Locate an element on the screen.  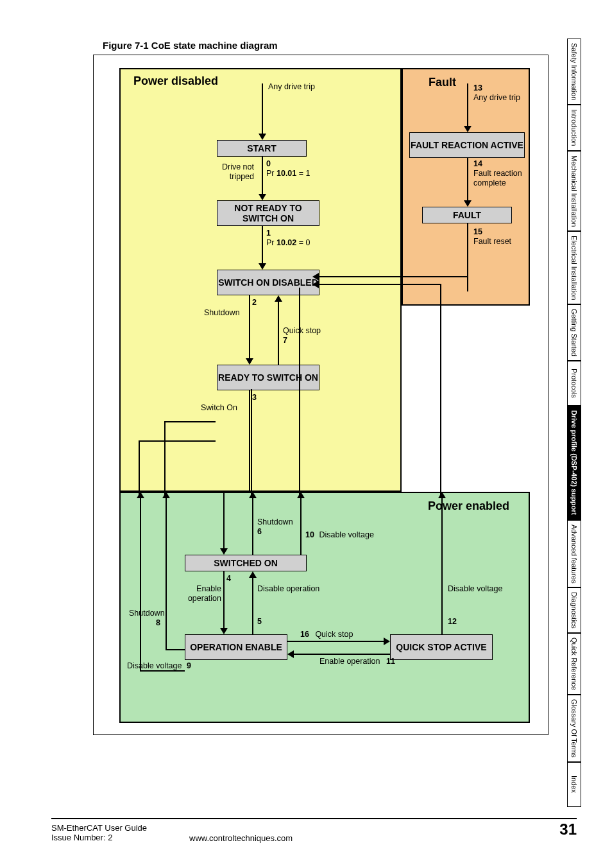
label-num: 6 is located at coordinates (275, 532).